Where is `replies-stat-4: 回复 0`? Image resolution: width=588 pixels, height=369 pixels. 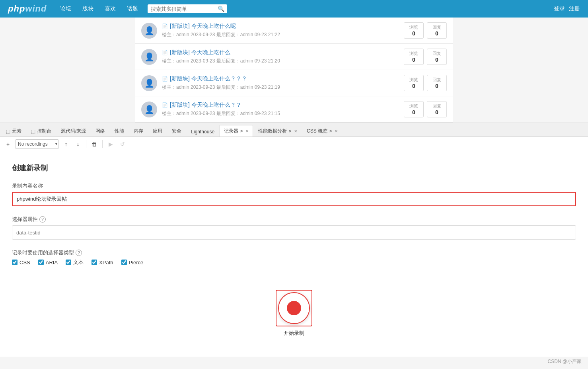 replies-stat-4: 回复 0 is located at coordinates (437, 109).